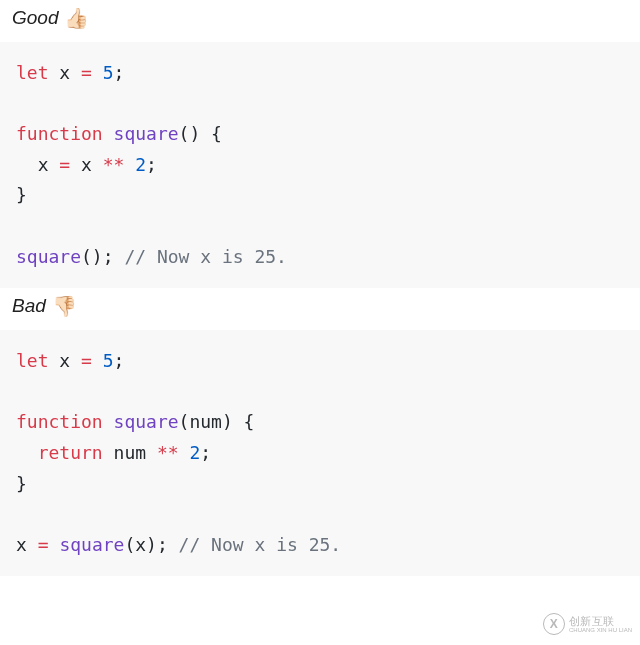 The image size is (640, 645). I want to click on section-label-text: Bad, so click(29, 306).